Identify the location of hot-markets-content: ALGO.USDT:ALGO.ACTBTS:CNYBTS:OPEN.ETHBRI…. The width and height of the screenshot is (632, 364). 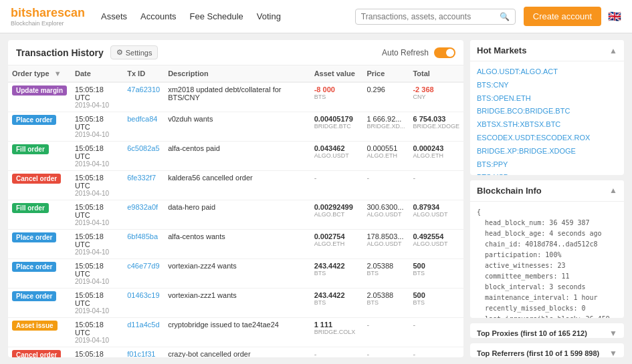
(547, 118).